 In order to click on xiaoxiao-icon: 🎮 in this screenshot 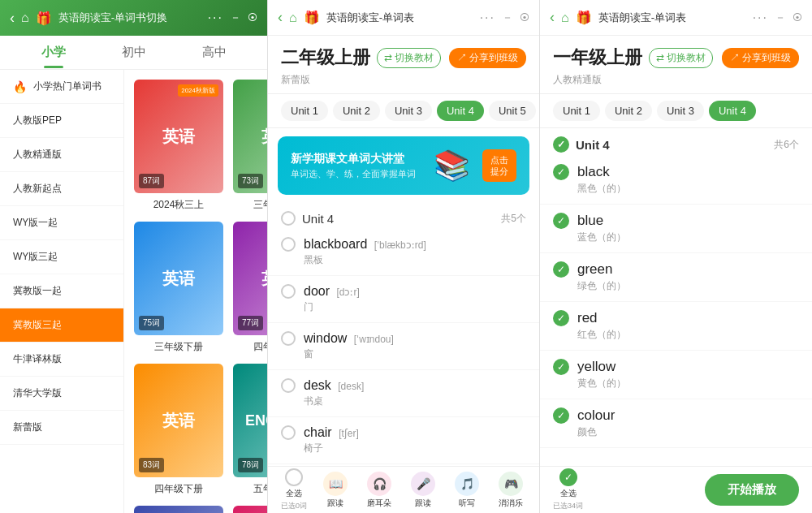, I will do `click(511, 484)`.